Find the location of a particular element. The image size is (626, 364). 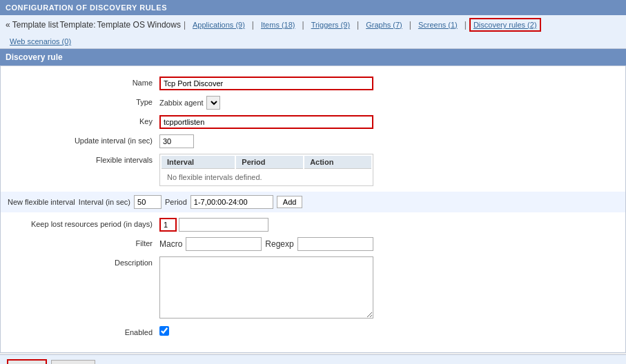

add-button: Add is located at coordinates (290, 202).